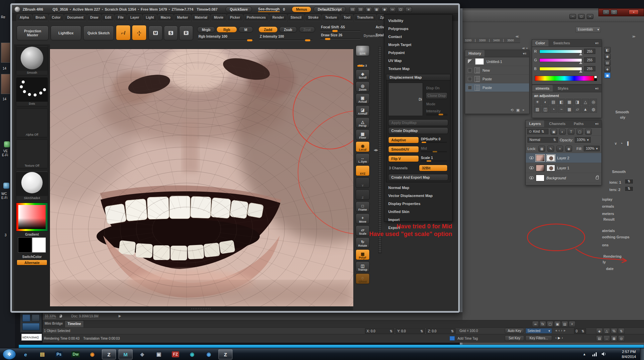  I want to click on tab-timeline: Timeline, so click(74, 324).